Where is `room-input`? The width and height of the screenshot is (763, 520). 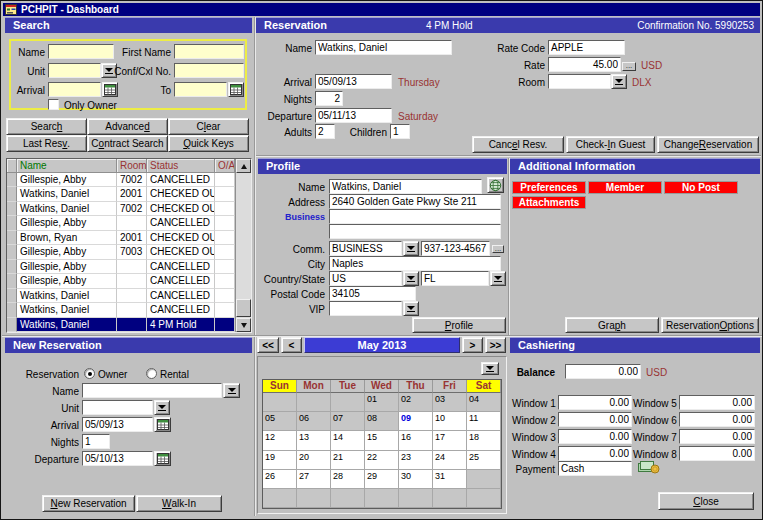 room-input is located at coordinates (580, 82).